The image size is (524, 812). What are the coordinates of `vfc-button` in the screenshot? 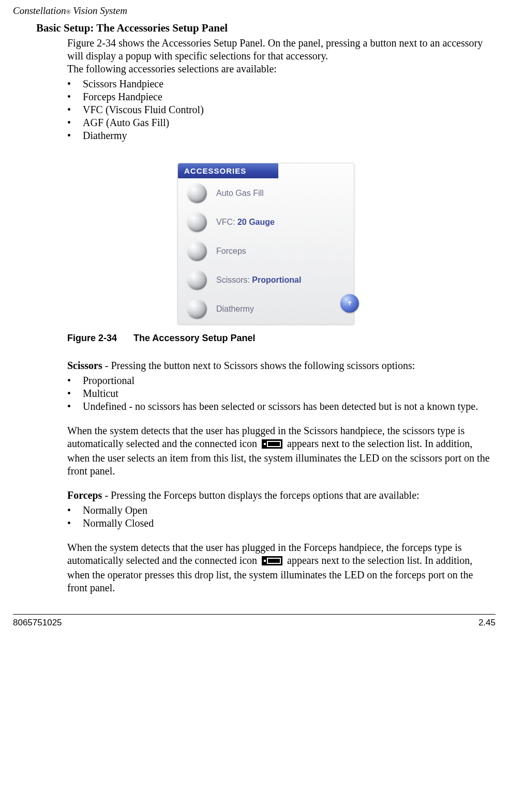 It's located at (197, 222).